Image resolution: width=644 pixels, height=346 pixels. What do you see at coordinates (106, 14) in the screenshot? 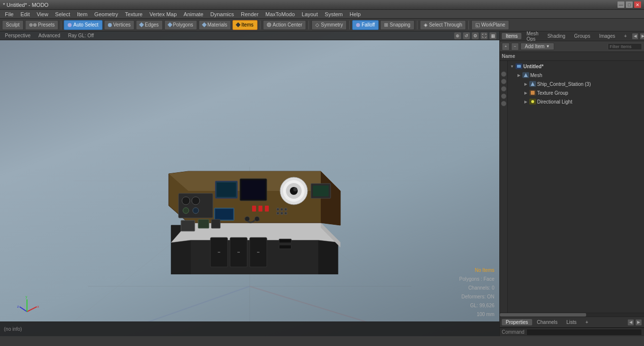
I see `menu-geometry: Geometry` at bounding box center [106, 14].